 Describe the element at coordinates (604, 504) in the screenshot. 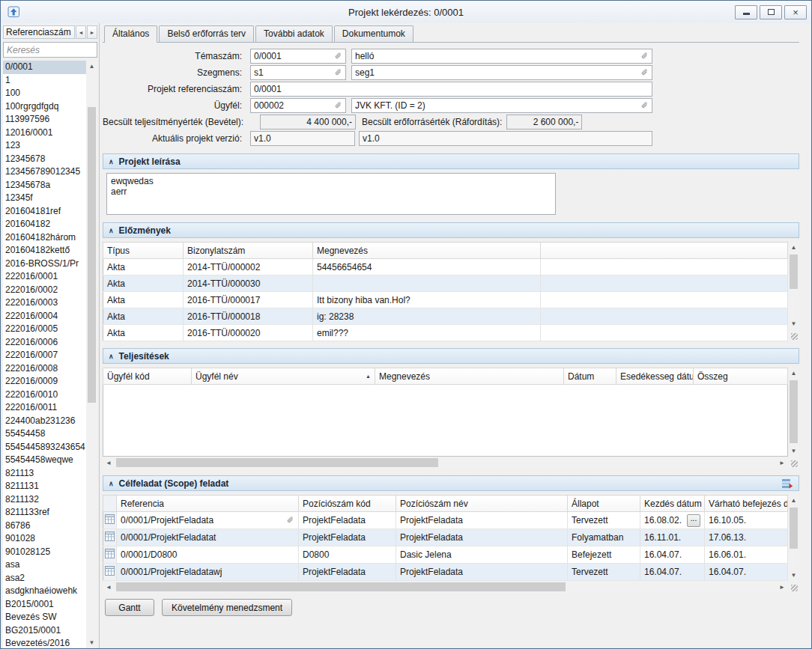

I see `column-header: Állapot` at that location.